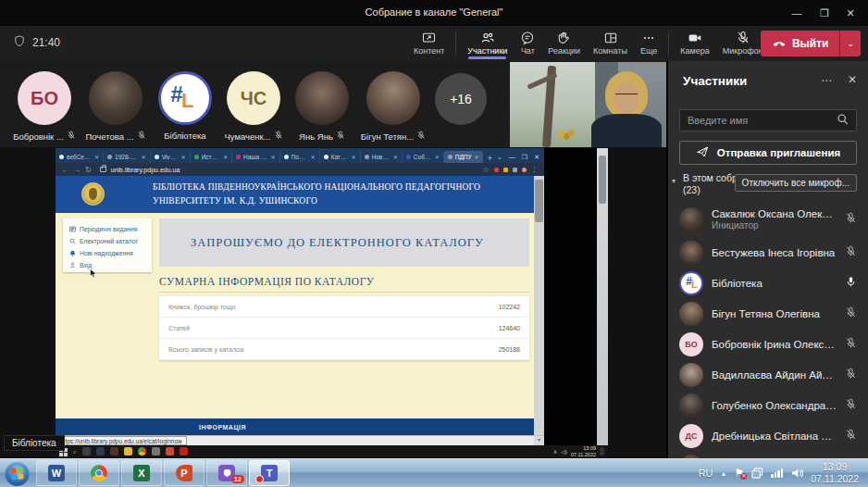  I want to click on participant-row: БОБобровнік Ірина Олександрівна, so click(768, 344).